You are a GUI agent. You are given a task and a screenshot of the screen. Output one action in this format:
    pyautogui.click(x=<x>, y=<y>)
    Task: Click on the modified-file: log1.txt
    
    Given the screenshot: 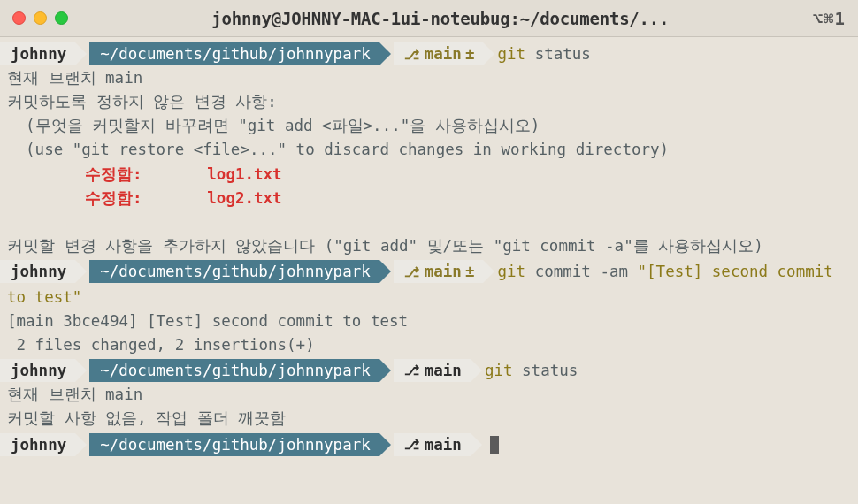 What is the action you would take?
    pyautogui.click(x=244, y=174)
    